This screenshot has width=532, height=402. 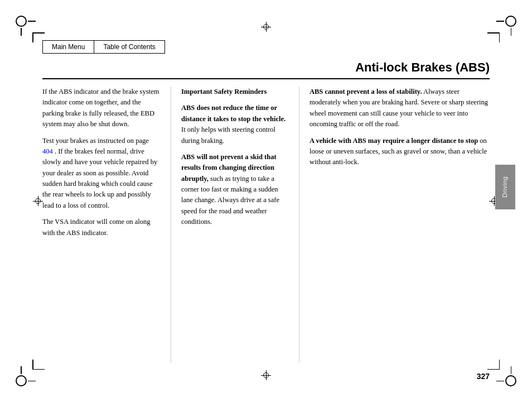 I want to click on corner-tl-v, so click(x=33, y=37).